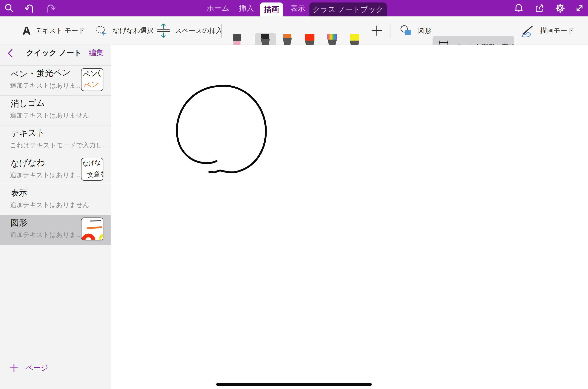 The width and height of the screenshot is (588, 389). What do you see at coordinates (298, 8) in the screenshot?
I see `tab-view: 表示` at bounding box center [298, 8].